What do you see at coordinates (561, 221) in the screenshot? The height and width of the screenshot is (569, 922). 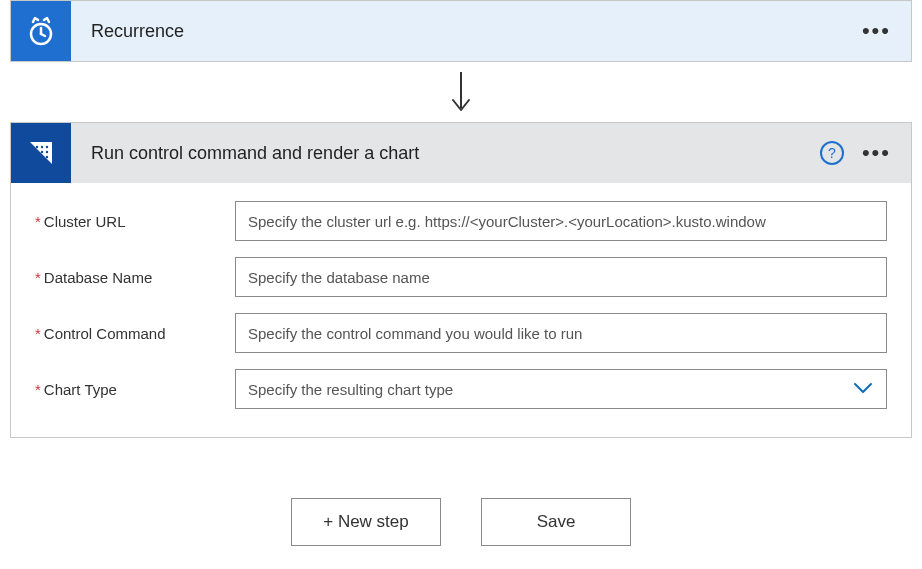 I see `input-cluster-url` at bounding box center [561, 221].